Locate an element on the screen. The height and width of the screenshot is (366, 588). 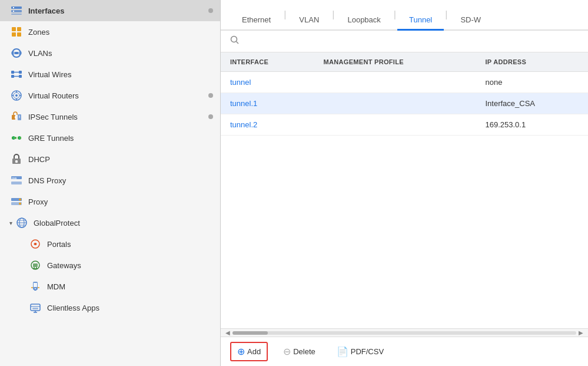
sidebar-item-zones-label: Zones is located at coordinates (121, 32).